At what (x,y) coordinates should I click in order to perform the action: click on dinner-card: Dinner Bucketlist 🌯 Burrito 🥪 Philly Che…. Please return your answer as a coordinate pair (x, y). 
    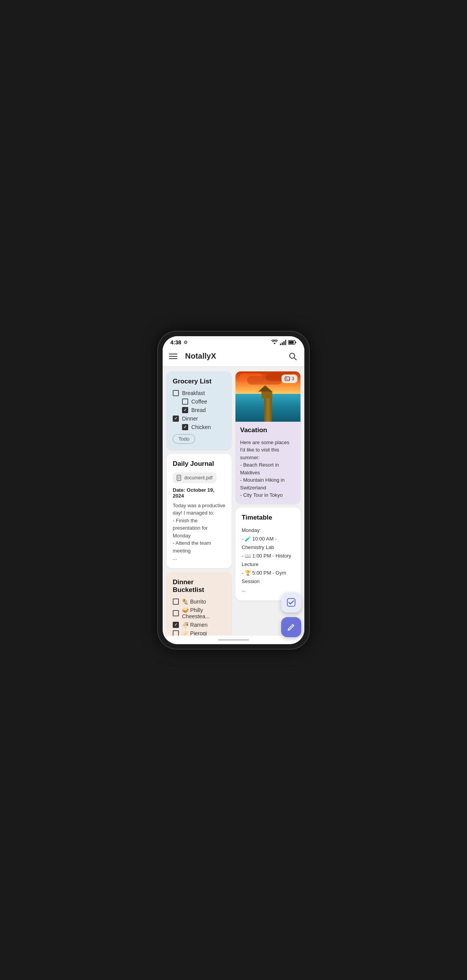
    Looking at the image, I should click on (199, 604).